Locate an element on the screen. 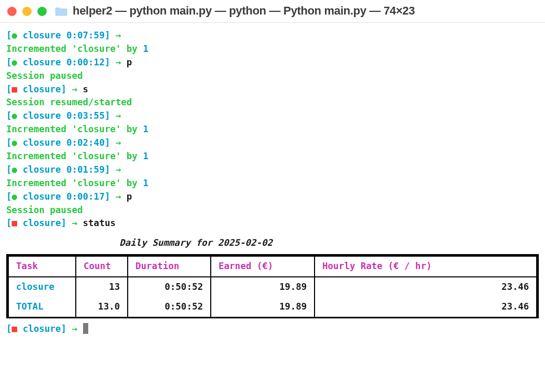 This screenshot has height=392, width=545. prompt-label: closure 0:00:12] is located at coordinates (63, 62).